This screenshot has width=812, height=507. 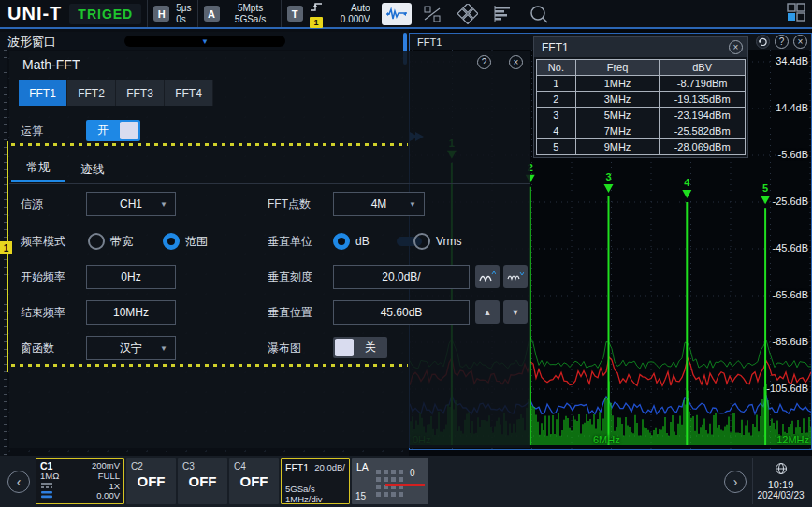 What do you see at coordinates (315, 481) in the screenshot?
I see `fft1-card: FFT1 20.0dB/ 5GSa/s 1MHz/div` at bounding box center [315, 481].